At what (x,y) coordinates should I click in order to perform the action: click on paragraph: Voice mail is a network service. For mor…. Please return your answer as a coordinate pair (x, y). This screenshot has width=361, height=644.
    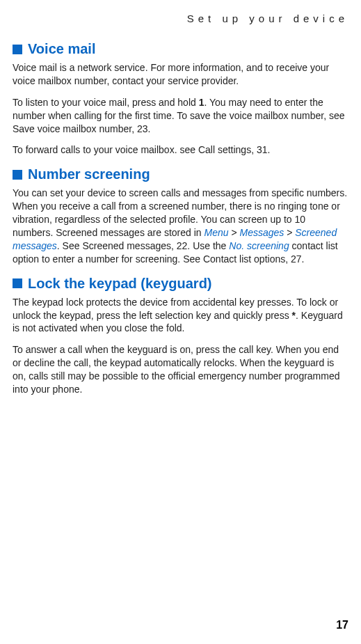
    Looking at the image, I should click on (181, 74).